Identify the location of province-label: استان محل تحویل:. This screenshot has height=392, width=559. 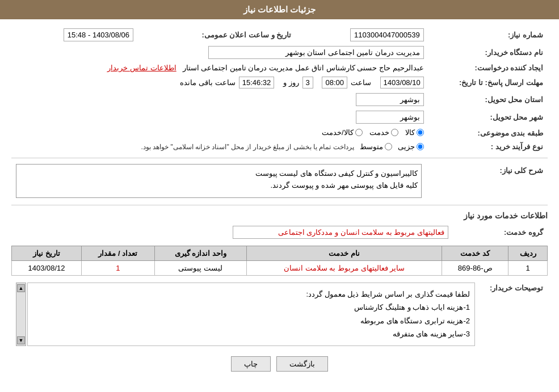
(488, 100).